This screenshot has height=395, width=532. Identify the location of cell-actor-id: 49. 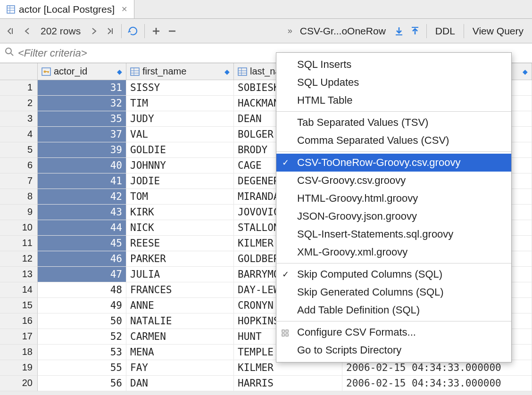
(82, 305).